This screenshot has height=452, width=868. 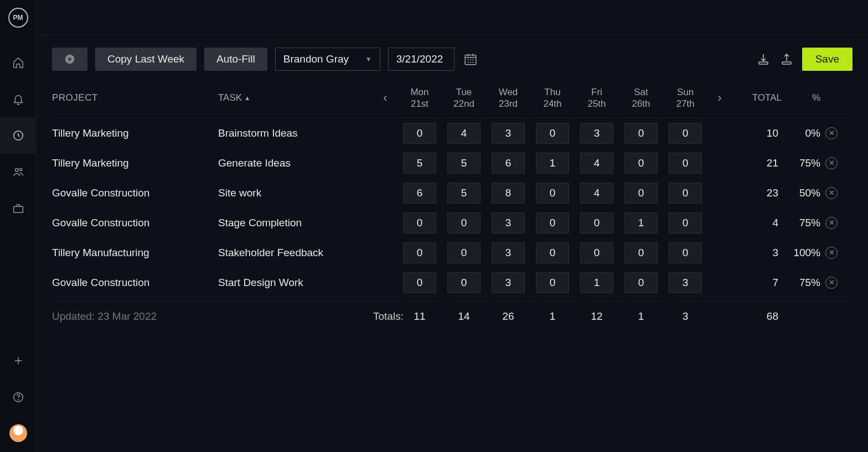 I want to click on user-select: Brandon Gray ▼, so click(x=328, y=59).